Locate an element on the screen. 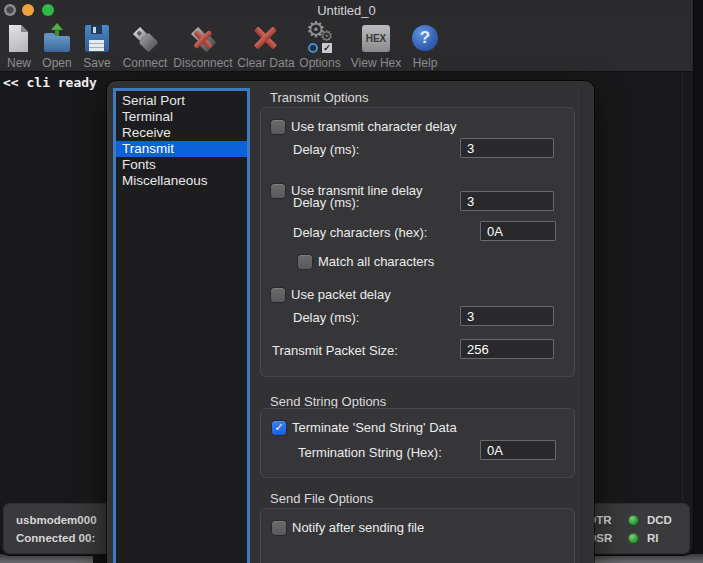 This screenshot has height=563, width=703. checkmark-icon: ✓ is located at coordinates (279, 428).